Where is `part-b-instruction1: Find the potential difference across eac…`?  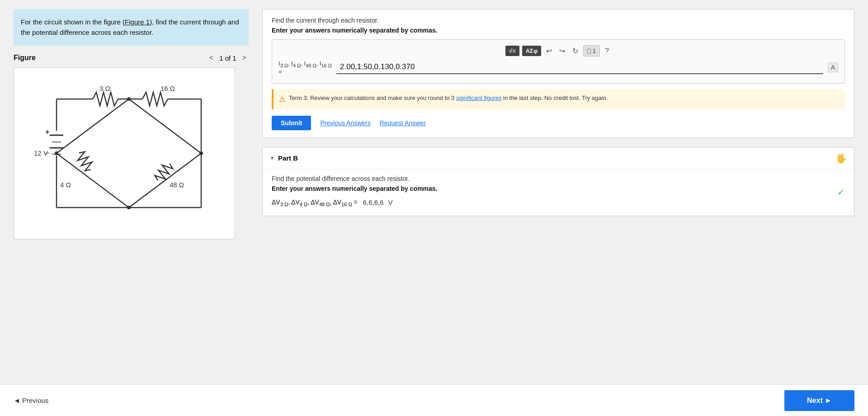 part-b-instruction1: Find the potential difference across eac… is located at coordinates (558, 179).